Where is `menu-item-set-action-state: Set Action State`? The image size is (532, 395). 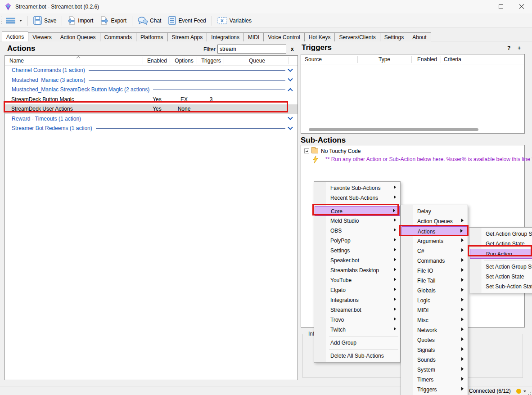 menu-item-set-action-state: Set Action State is located at coordinates (500, 277).